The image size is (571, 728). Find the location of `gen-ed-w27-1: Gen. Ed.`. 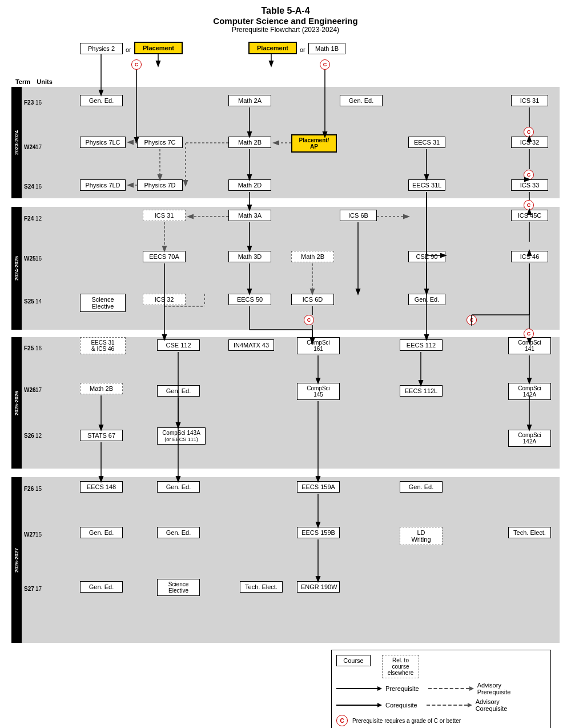

gen-ed-w27-1: Gen. Ed. is located at coordinates (102, 533).